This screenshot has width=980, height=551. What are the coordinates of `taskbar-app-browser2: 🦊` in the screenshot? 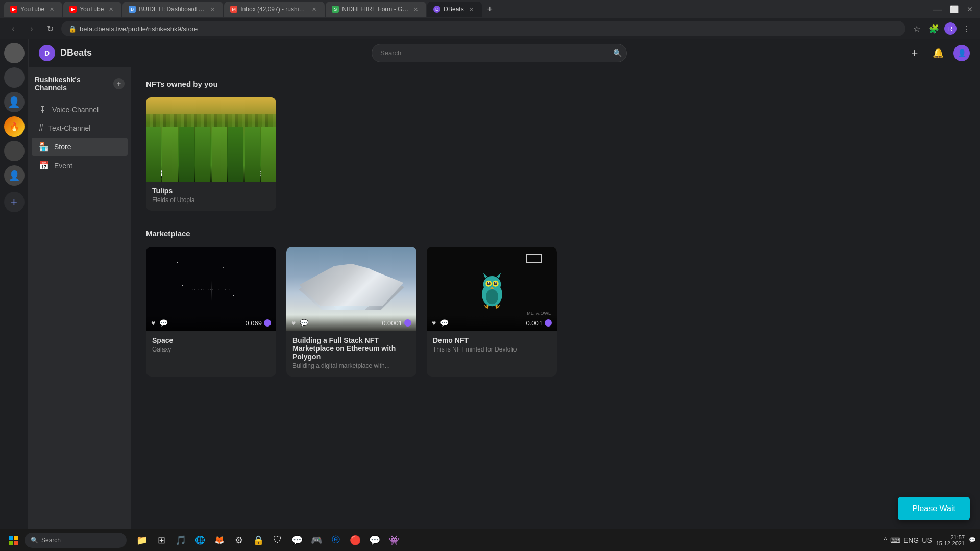 It's located at (219, 540).